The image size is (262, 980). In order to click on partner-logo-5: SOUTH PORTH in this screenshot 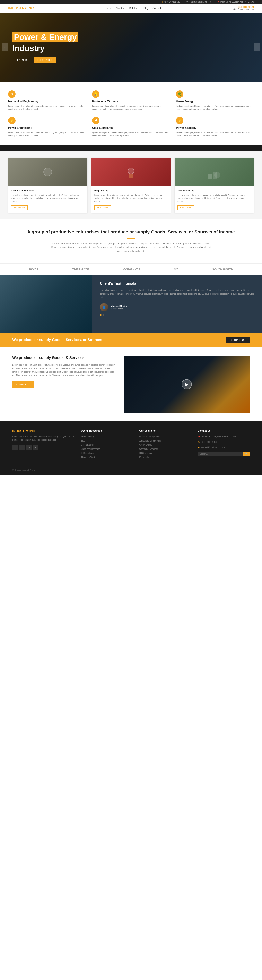, I will do `click(223, 269)`.